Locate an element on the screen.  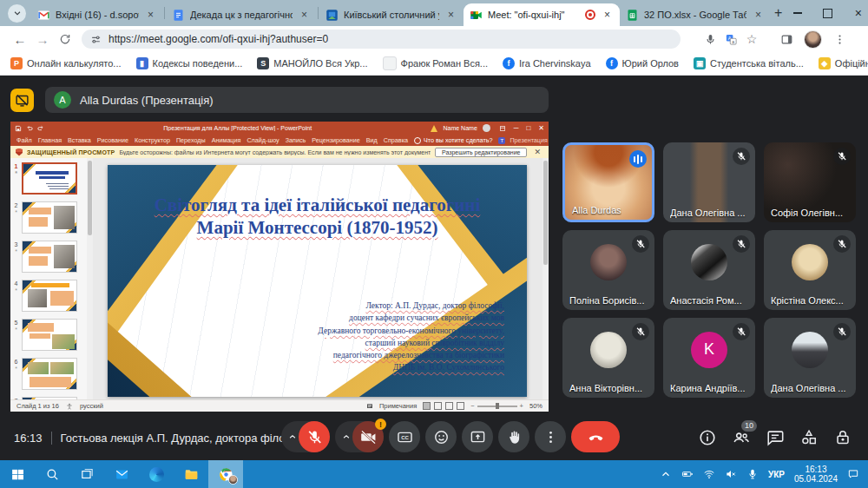
ppt-menu-слайд-шоу: Слайд-шоу is located at coordinates (262, 141).